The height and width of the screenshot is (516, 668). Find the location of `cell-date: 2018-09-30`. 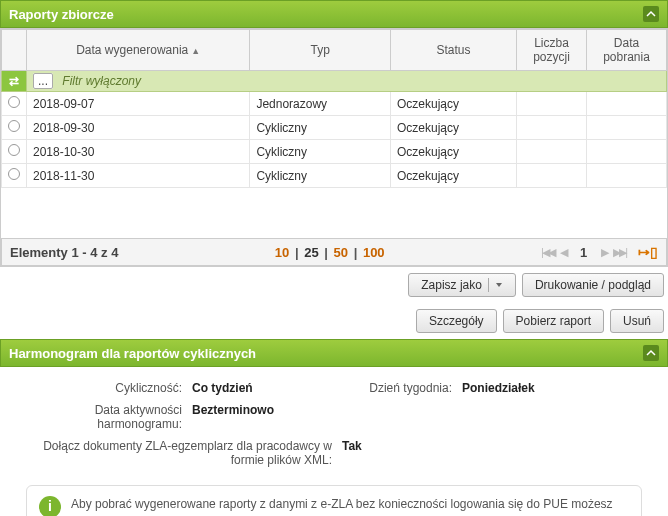

cell-date: 2018-09-30 is located at coordinates (138, 128).